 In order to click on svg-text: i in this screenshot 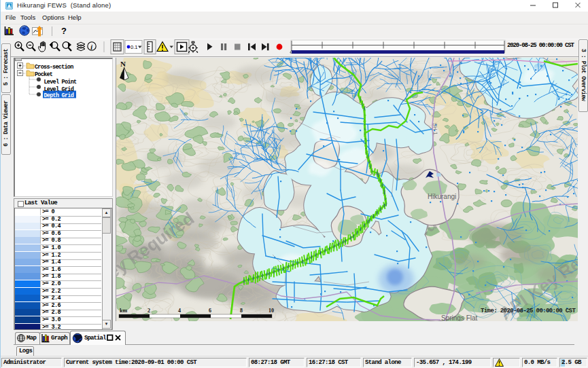, I will do `click(91, 48)`.